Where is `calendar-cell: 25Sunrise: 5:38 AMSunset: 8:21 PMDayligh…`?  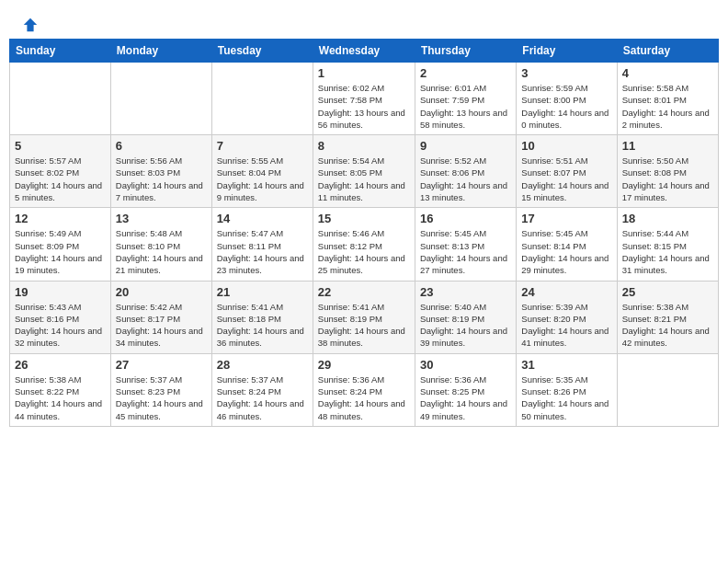
calendar-cell: 25Sunrise: 5:38 AMSunset: 8:21 PMDayligh… is located at coordinates (667, 316).